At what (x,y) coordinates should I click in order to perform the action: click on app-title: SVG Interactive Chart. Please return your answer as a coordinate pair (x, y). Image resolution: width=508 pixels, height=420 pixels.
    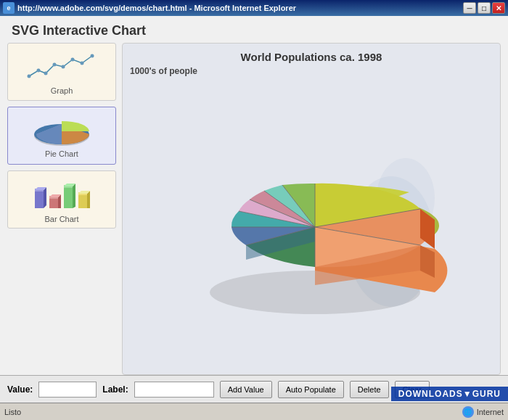
    Looking at the image, I should click on (78, 30).